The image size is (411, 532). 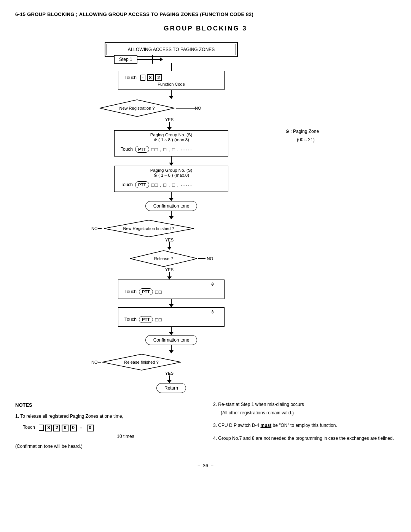 What do you see at coordinates (142, 362) in the screenshot?
I see `release-finished-diamond: Release finished ?` at bounding box center [142, 362].